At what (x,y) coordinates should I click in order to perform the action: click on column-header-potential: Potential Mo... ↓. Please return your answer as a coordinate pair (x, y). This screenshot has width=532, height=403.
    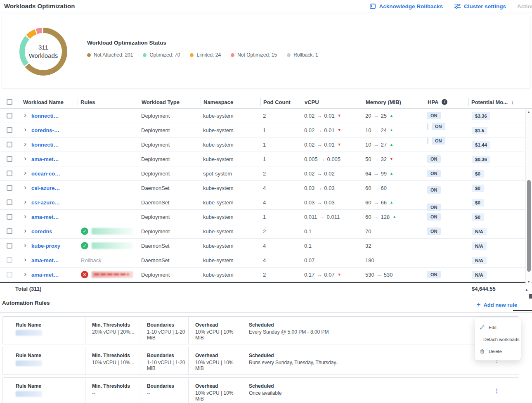
    Looking at the image, I should click on (500, 102).